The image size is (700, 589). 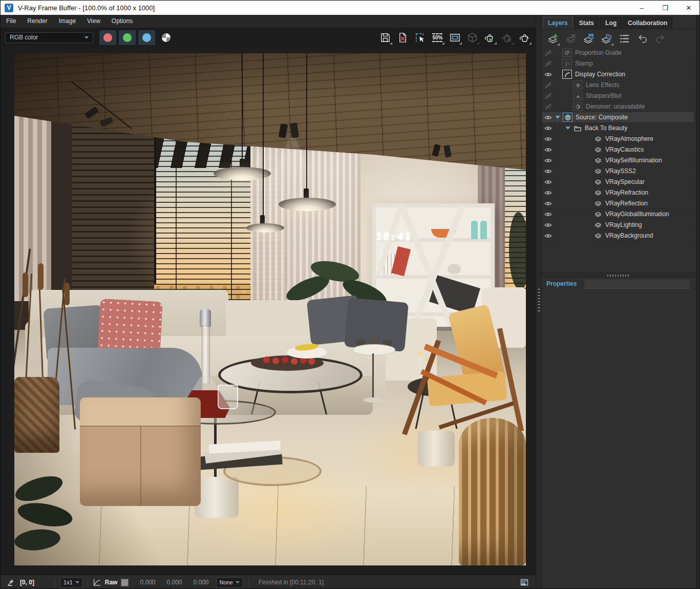 What do you see at coordinates (618, 75) in the screenshot?
I see `layer-row-display-correction: Display Correction` at bounding box center [618, 75].